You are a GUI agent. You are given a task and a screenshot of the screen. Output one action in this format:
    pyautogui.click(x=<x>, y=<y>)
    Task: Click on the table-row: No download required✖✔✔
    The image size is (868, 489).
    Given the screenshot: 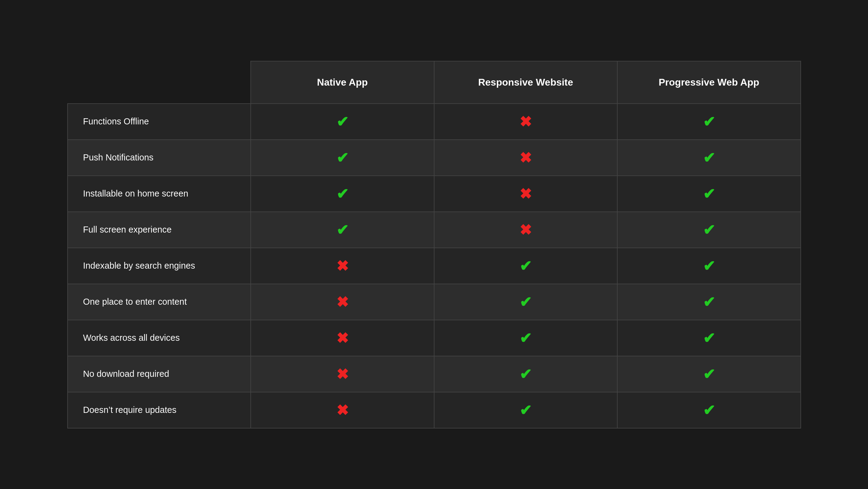 What is the action you would take?
    pyautogui.click(x=434, y=374)
    